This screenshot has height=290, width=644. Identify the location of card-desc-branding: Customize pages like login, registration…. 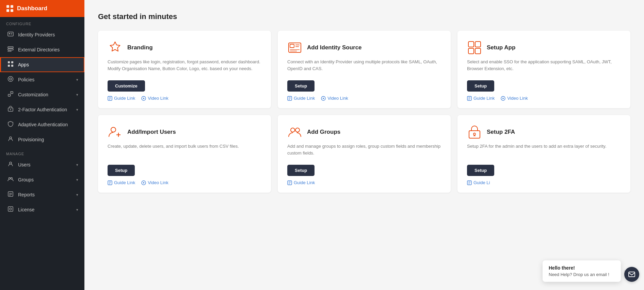
(184, 67).